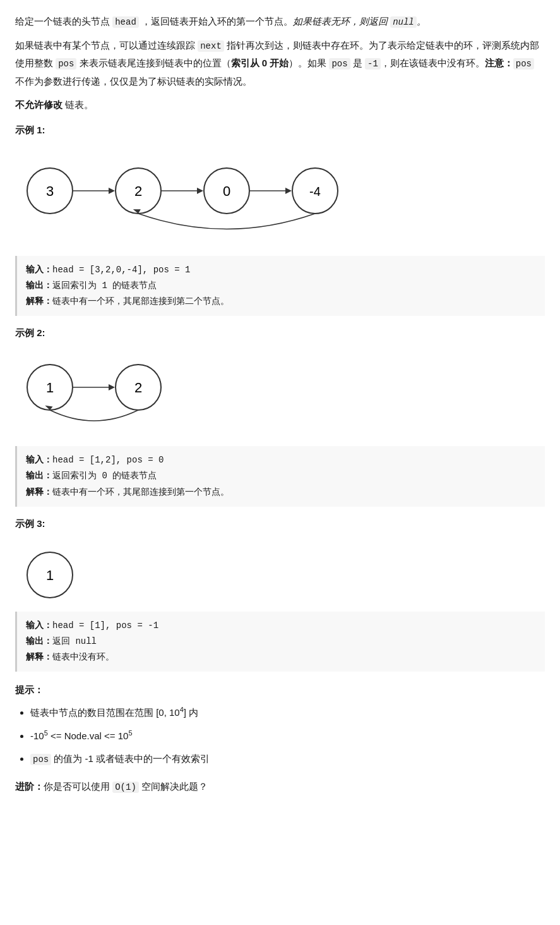 The height and width of the screenshot is (925, 560). I want to click on no-modify-bold: 不允许修改, so click(39, 105).